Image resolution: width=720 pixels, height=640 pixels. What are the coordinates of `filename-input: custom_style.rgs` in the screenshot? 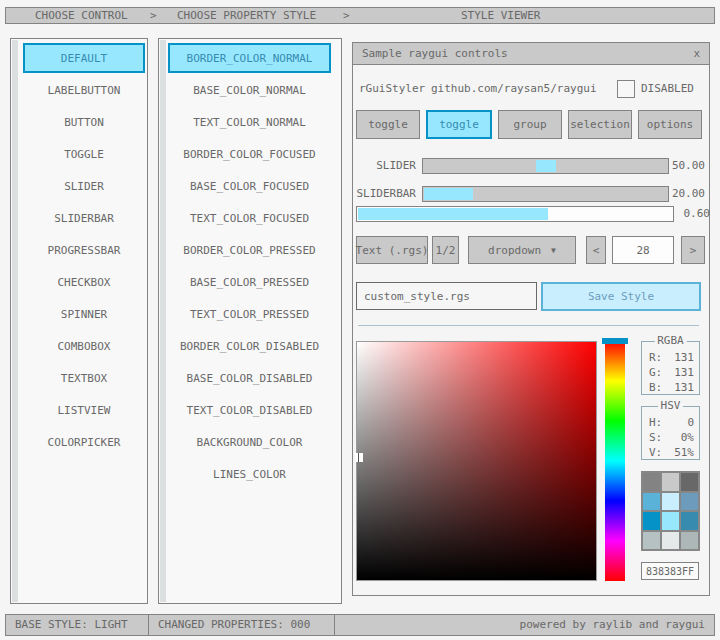 It's located at (446, 296).